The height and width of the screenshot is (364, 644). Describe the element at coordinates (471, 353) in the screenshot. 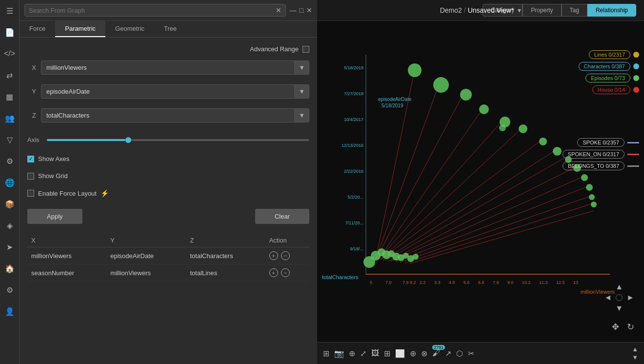

I see `cut-tool-icon: ✂` at that location.